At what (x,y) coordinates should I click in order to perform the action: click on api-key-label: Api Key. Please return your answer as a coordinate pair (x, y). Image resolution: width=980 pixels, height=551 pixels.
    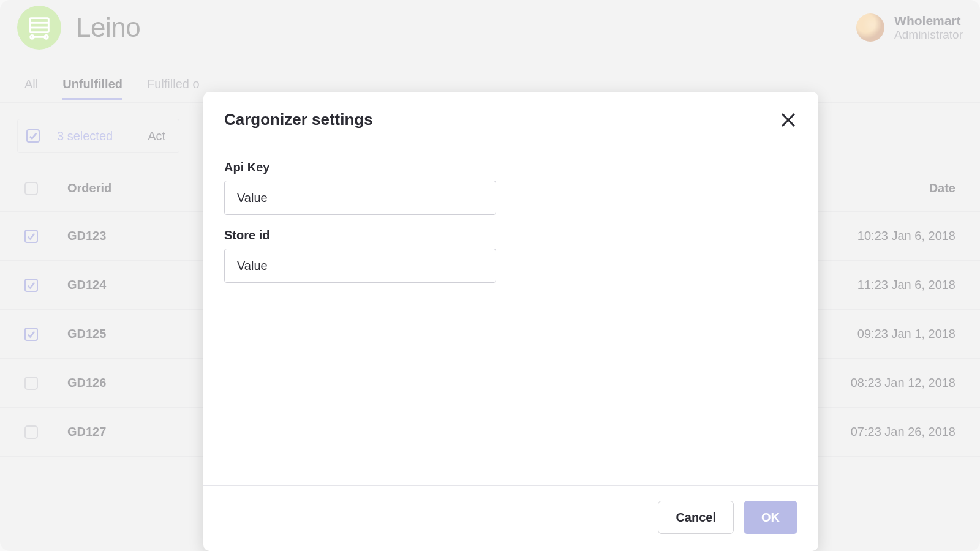
    Looking at the image, I should click on (511, 168).